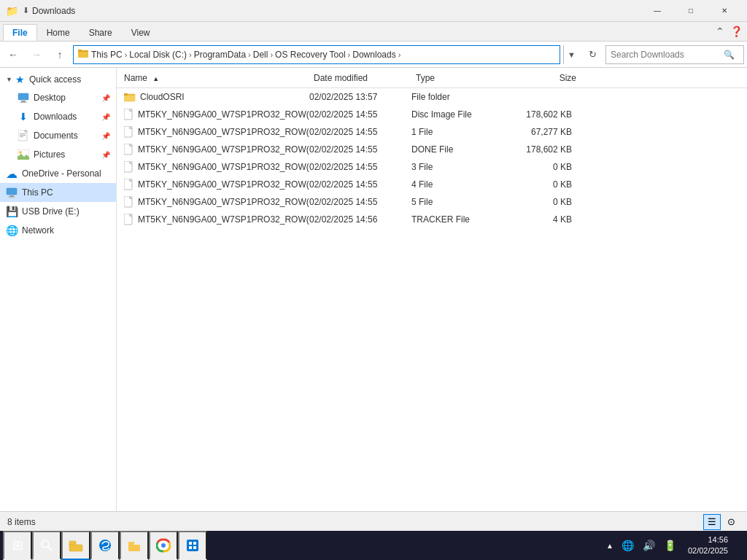  Describe the element at coordinates (58, 32) in the screenshot. I see `tab-home: Home` at that location.